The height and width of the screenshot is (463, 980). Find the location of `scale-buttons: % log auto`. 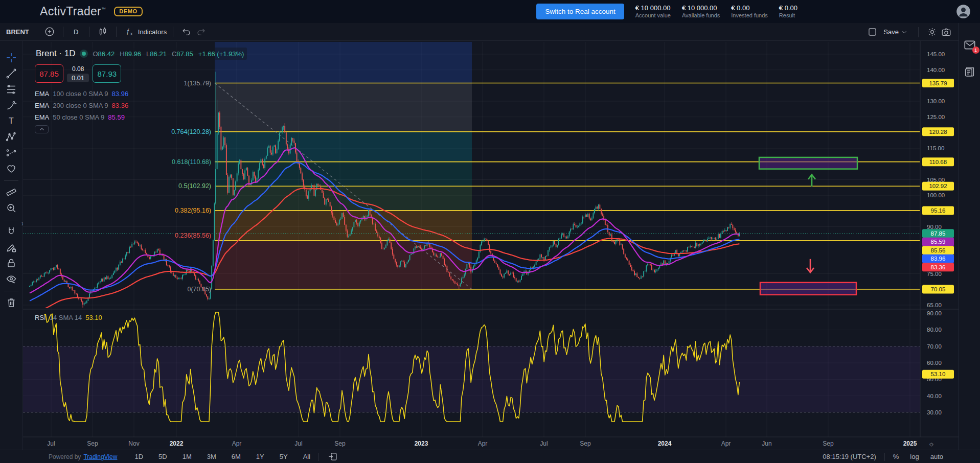

scale-buttons: % log auto is located at coordinates (918, 457).